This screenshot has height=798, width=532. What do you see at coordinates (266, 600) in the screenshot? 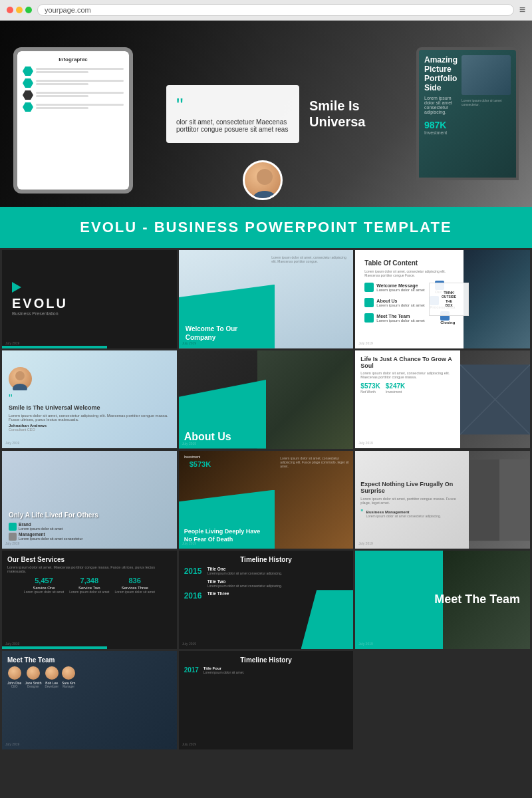
I see `slide-timeline: Timeline History 2015 Title One Lorem ip…` at bounding box center [266, 600].